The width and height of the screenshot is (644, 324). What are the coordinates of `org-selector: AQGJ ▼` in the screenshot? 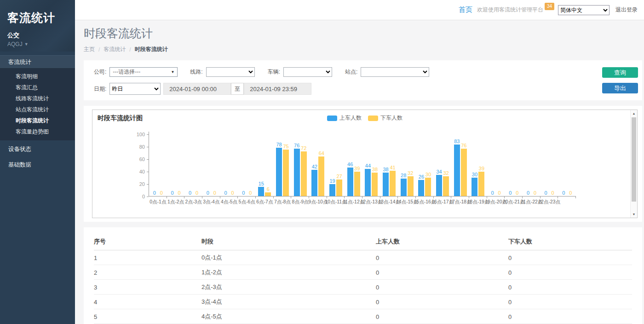 It's located at (38, 44).